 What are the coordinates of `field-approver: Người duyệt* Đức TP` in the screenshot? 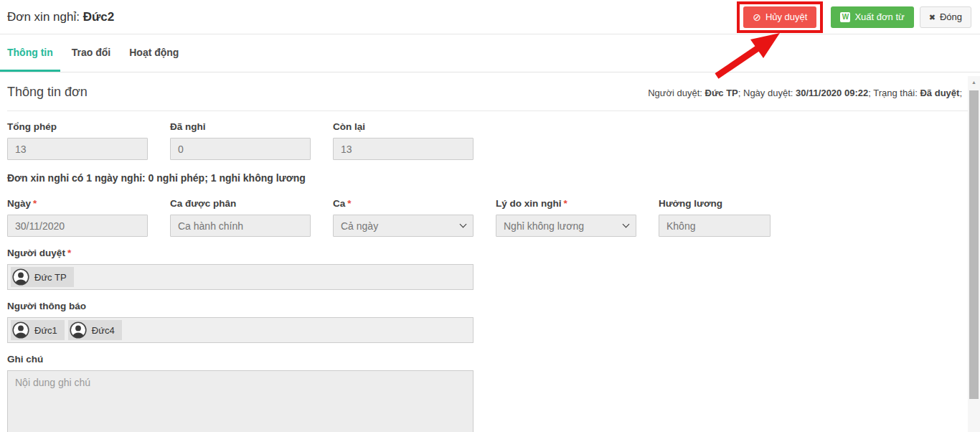 It's located at (490, 268).